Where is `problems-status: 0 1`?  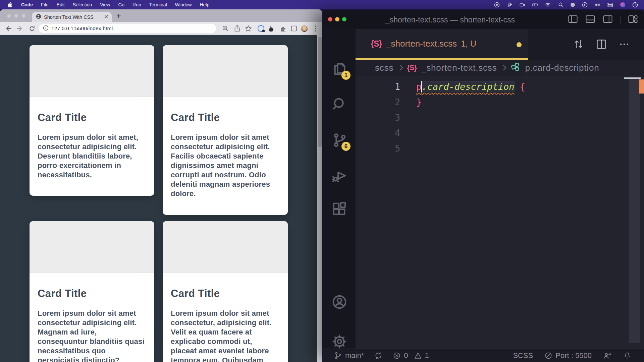
problems-status: 0 1 is located at coordinates (411, 356).